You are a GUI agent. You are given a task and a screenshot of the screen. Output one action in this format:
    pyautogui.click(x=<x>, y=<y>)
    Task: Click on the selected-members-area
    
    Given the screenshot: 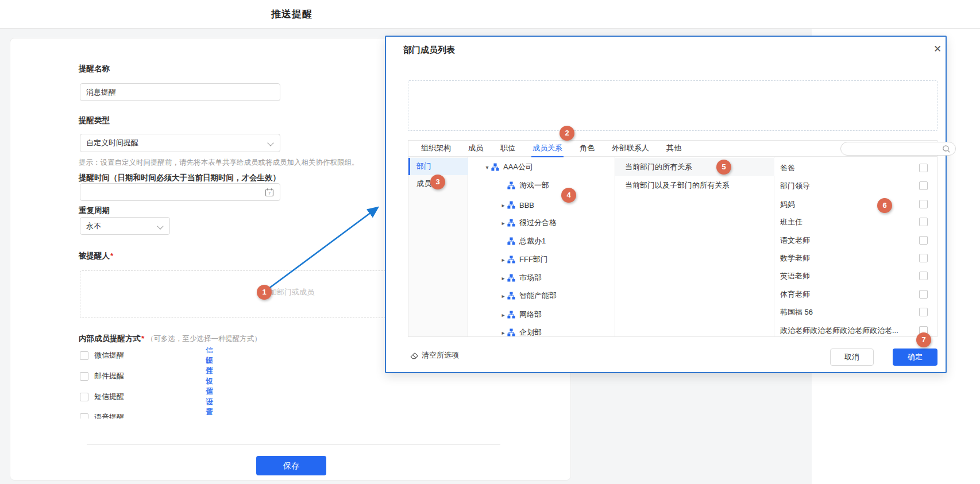 What is the action you would take?
    pyautogui.click(x=673, y=106)
    